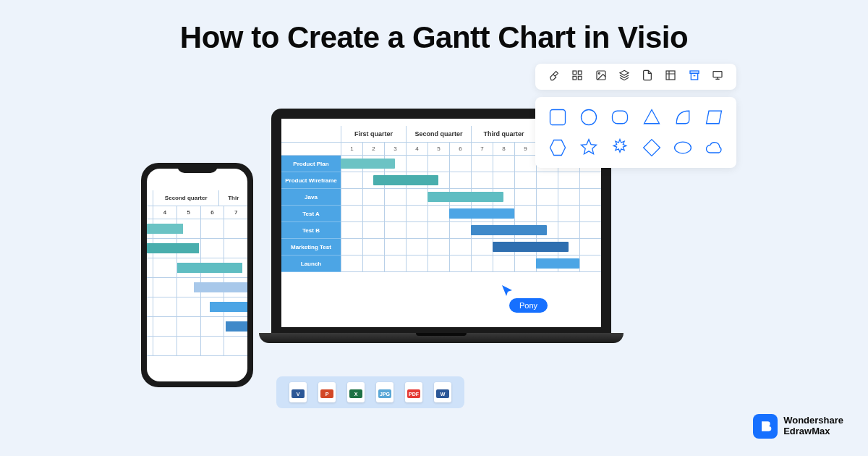  I want to click on phone-mockup: Second quarter Thir 4 5 6 7, so click(197, 275).